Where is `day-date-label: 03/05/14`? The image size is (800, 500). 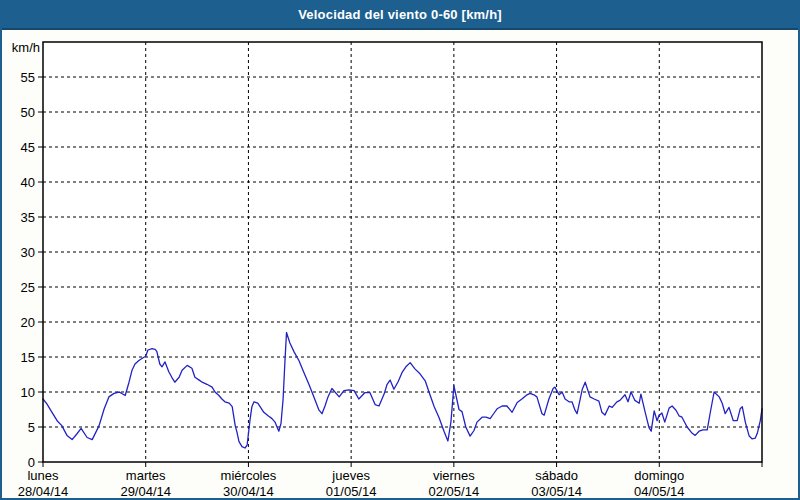
day-date-label: 03/05/14 is located at coordinates (556, 492).